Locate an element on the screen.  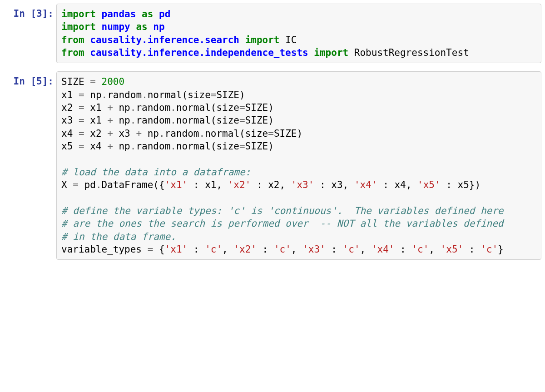
code-token: pandas is located at coordinates (119, 14).